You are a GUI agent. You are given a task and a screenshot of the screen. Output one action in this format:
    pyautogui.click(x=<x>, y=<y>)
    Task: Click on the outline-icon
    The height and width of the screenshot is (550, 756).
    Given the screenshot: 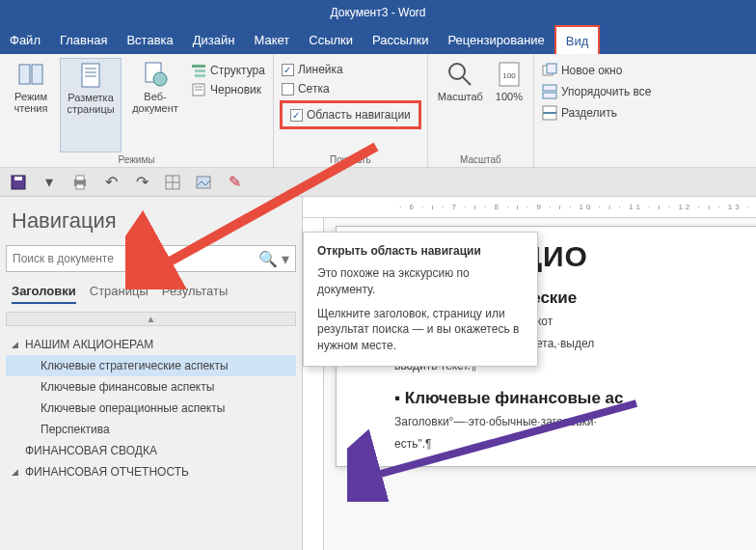 What is the action you would take?
    pyautogui.click(x=199, y=70)
    